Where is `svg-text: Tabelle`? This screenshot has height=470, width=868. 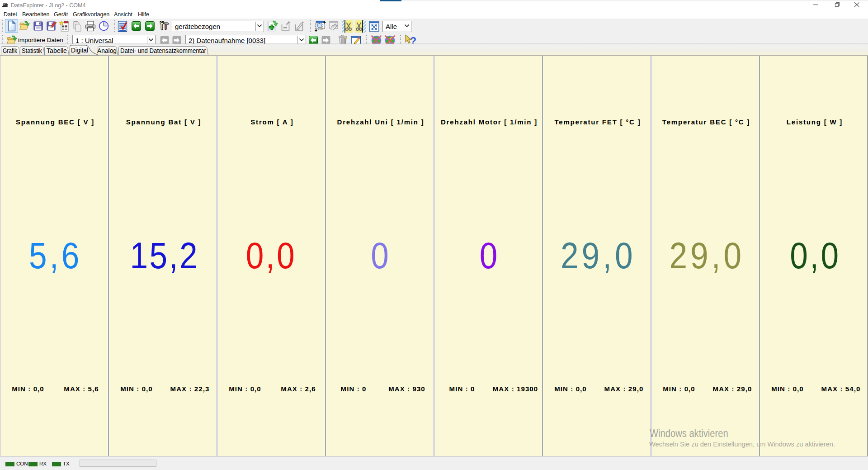
svg-text: Tabelle is located at coordinates (57, 51).